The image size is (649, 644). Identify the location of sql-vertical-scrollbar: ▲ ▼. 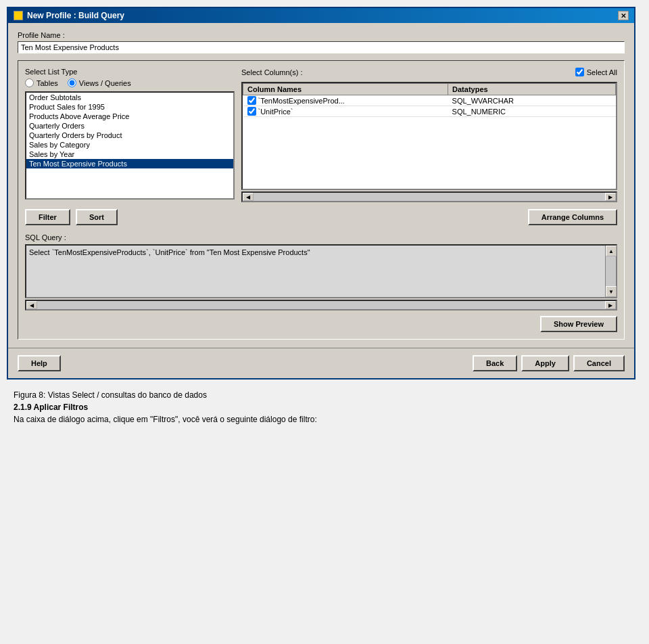
(610, 271).